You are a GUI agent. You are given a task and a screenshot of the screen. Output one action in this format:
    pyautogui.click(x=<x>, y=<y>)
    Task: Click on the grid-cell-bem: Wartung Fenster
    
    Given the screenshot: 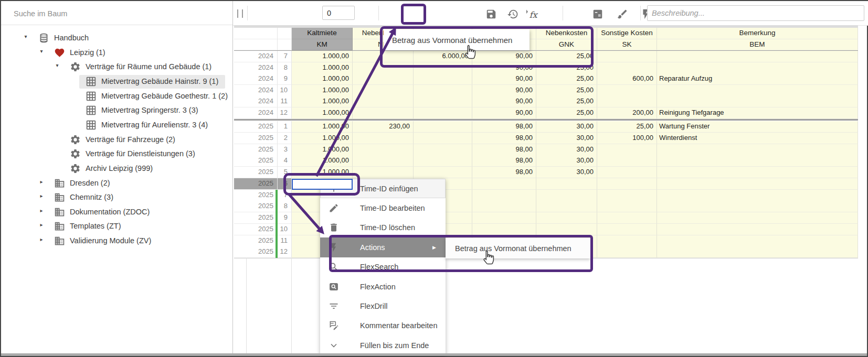 What is the action you would take?
    pyautogui.click(x=758, y=127)
    